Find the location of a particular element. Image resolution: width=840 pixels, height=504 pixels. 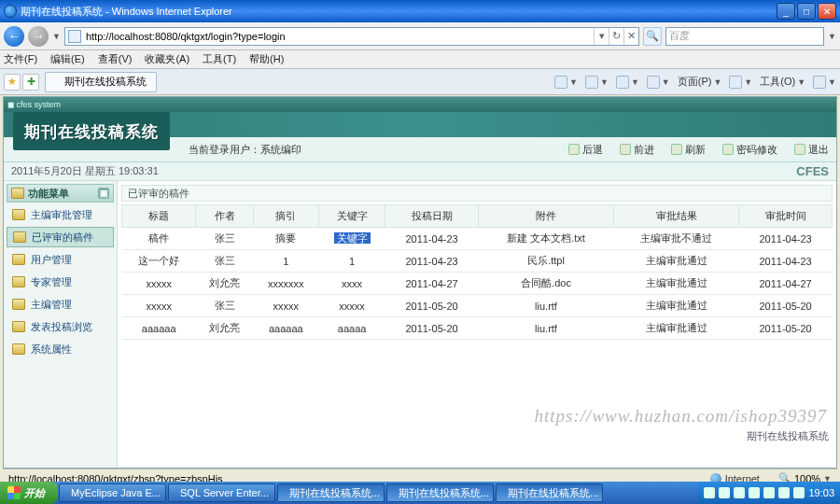

sidebar-item: 用户管理 is located at coordinates (60, 259).